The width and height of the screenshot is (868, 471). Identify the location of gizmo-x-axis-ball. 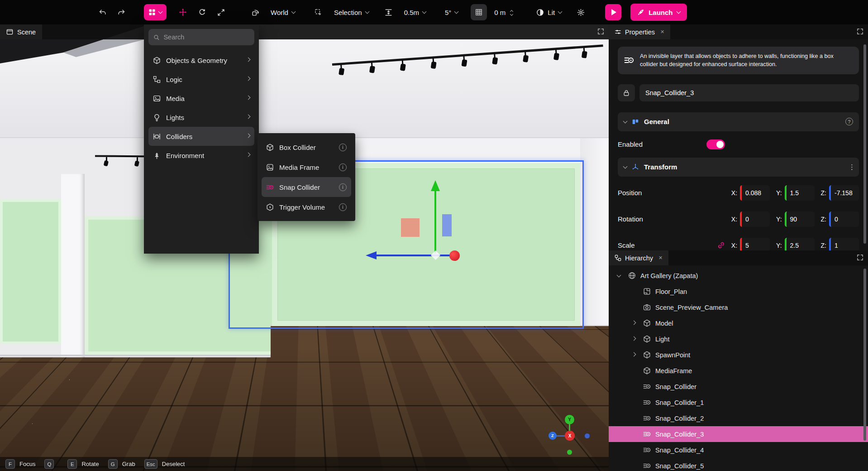
(454, 255).